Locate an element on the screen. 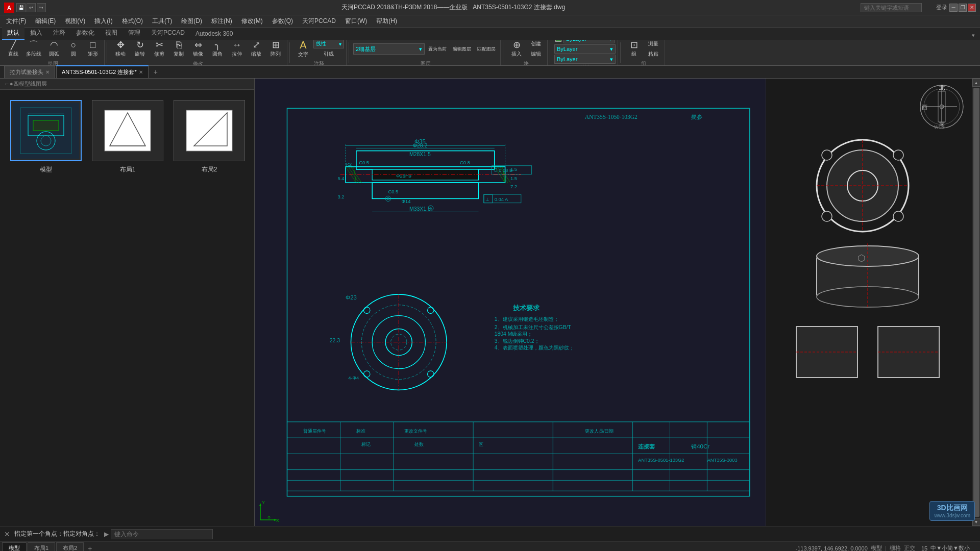 The width and height of the screenshot is (980, 551). grid-btn: 栅格 is located at coordinates (895, 548).